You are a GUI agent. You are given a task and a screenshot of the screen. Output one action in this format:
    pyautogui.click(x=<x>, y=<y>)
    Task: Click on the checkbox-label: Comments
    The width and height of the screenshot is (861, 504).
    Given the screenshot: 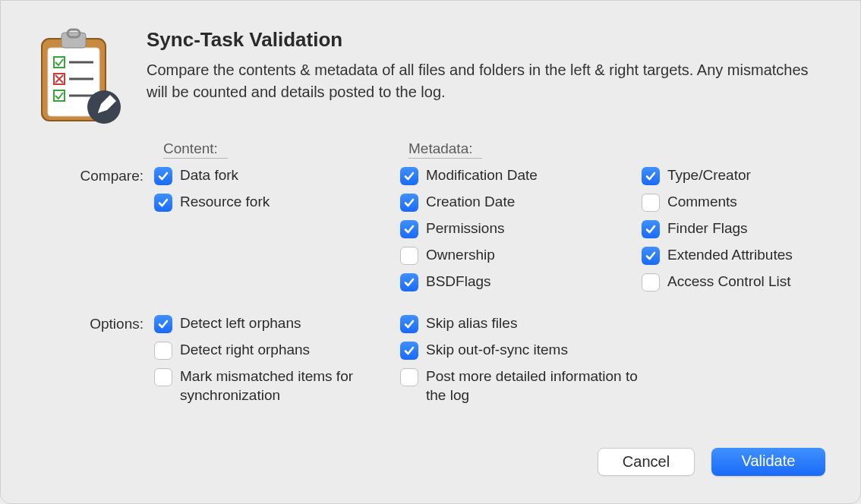 What is the action you would take?
    pyautogui.click(x=702, y=202)
    